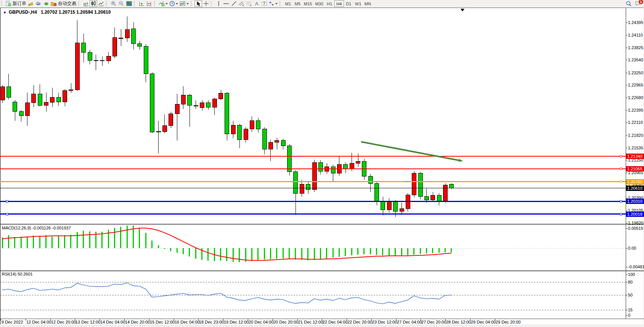 The height and width of the screenshot is (327, 644). Describe the element at coordinates (368, 4) in the screenshot. I see `timeframe-mn-button: MN` at that location.